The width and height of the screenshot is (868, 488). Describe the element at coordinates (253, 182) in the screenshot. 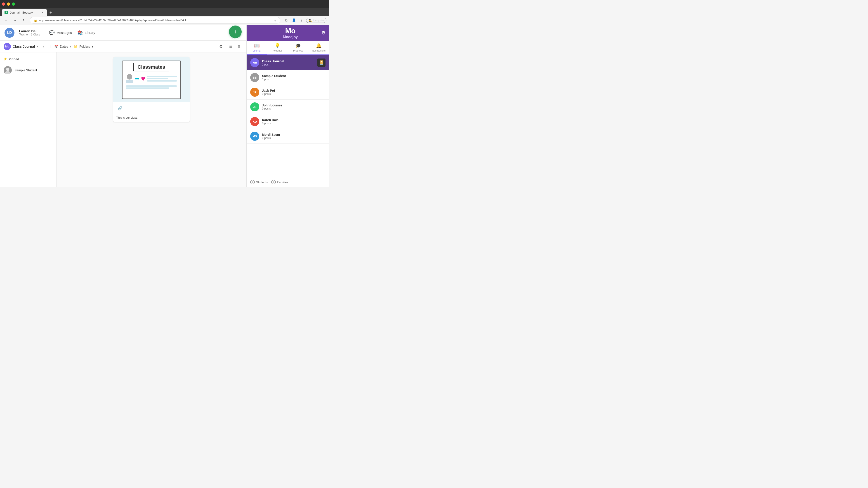

I see `plus-icon: +` at that location.